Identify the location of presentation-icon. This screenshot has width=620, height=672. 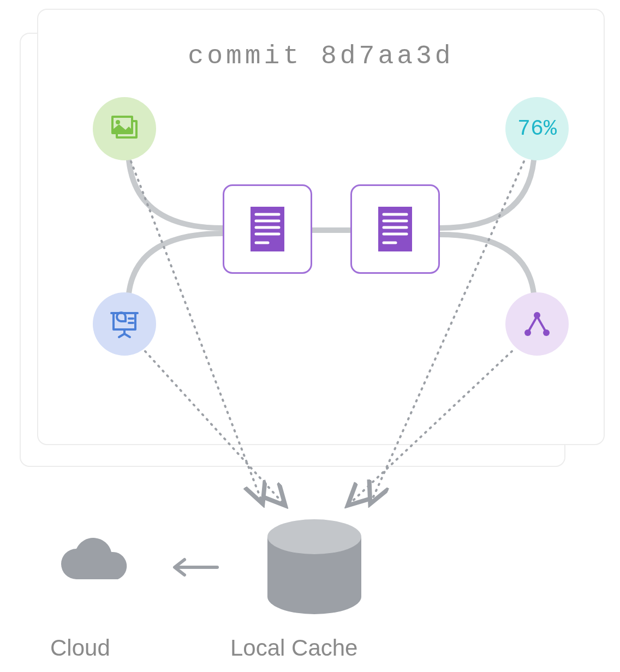
(124, 324).